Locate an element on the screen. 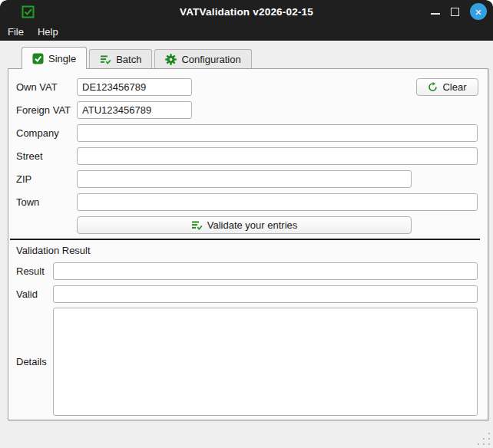  own-vat-label: Own VAT is located at coordinates (37, 87).